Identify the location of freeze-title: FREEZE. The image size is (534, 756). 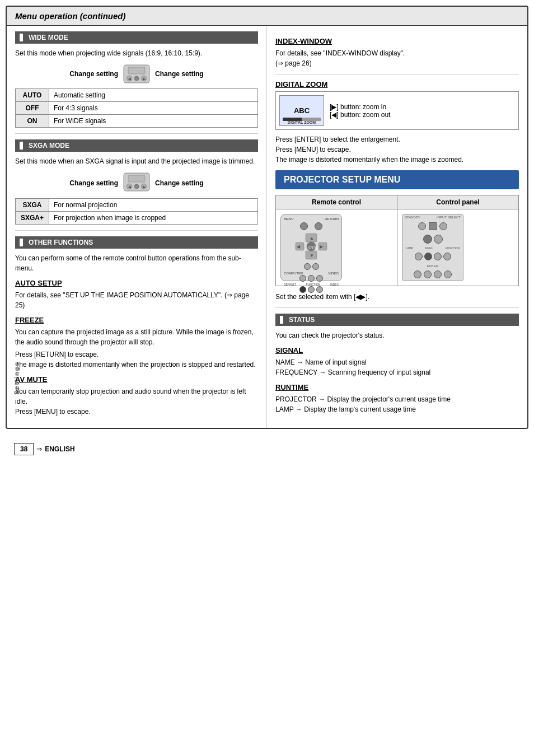
(137, 320).